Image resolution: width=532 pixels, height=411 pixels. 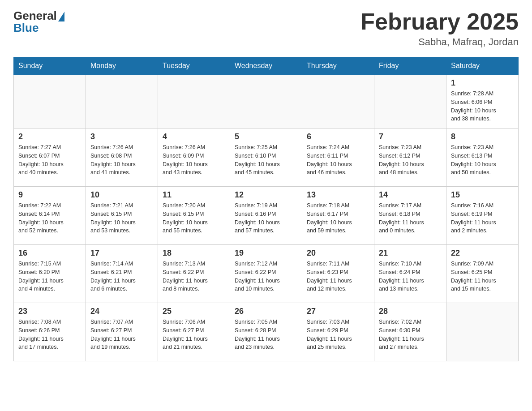 I want to click on day-info: Sunrise: 7:02 AM Sunset: 6:30 PM Dayligh…, so click(x=410, y=335).